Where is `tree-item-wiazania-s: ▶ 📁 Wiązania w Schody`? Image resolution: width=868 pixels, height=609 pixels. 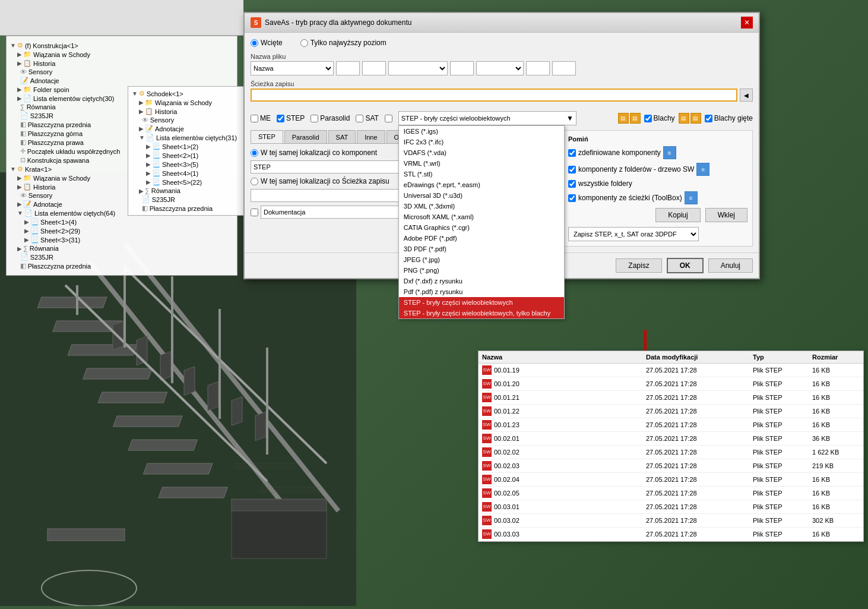 tree-item-wiazania-s: ▶ 📁 Wiązania w Schody is located at coordinates (191, 102).